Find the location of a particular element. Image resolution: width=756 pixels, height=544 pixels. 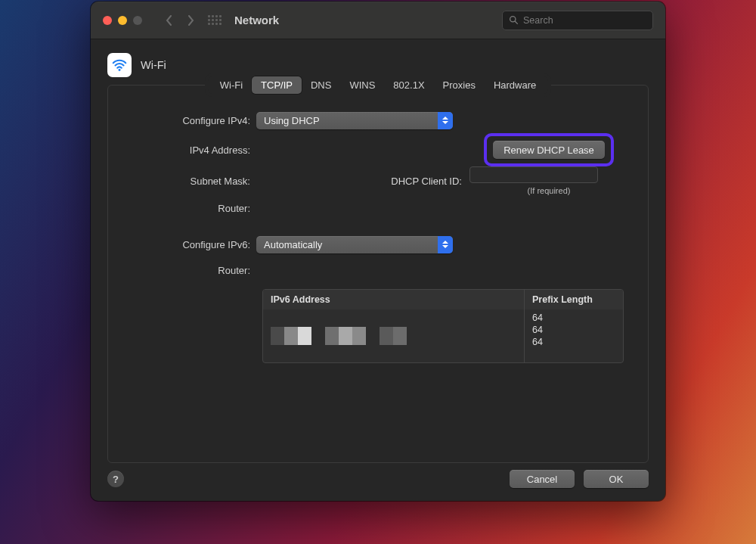

prefix-values: 64 64 64 is located at coordinates (574, 336).